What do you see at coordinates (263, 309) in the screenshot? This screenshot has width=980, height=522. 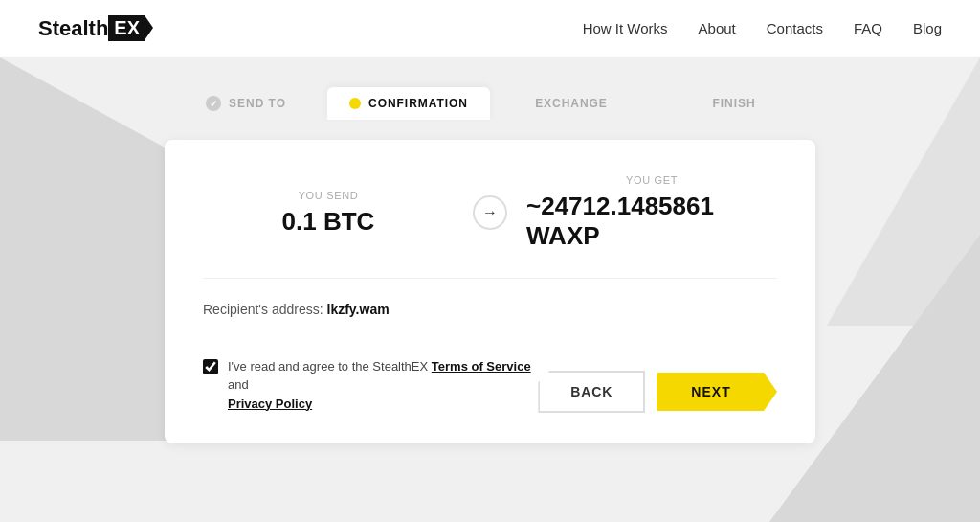 I see `recipient-label: Recipient's address:` at bounding box center [263, 309].